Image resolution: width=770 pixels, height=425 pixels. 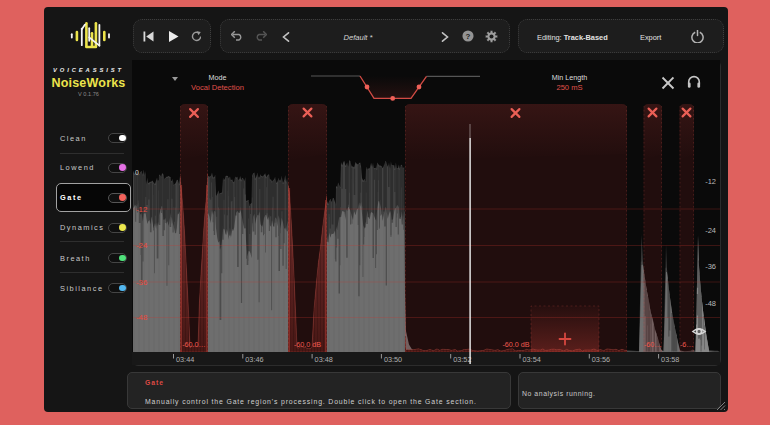 What do you see at coordinates (687, 344) in the screenshot?
I see `svg-text: -6…` at bounding box center [687, 344].